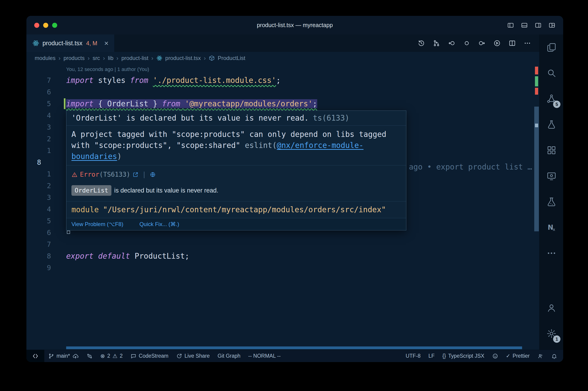 The height and width of the screenshot is (391, 588). Describe the element at coordinates (46, 268) in the screenshot. I see `line-number: 9` at that location.